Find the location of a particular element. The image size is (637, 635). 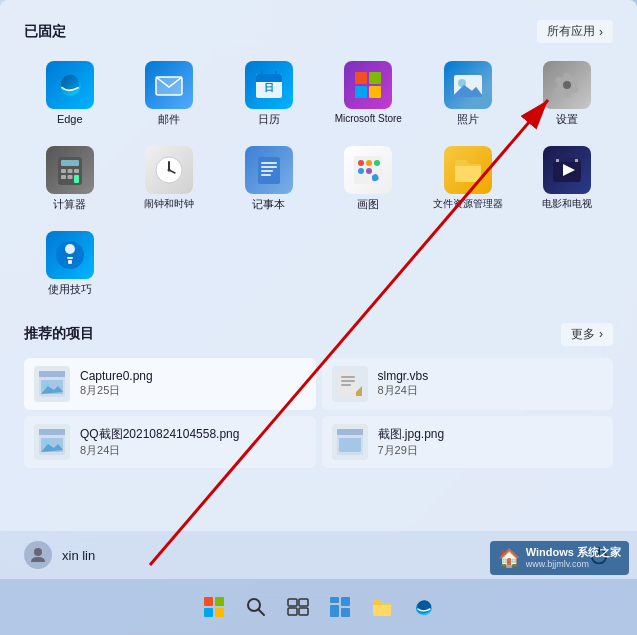

rec-item-3: 截图.jpg.png 7月29日 is located at coordinates (468, 442).